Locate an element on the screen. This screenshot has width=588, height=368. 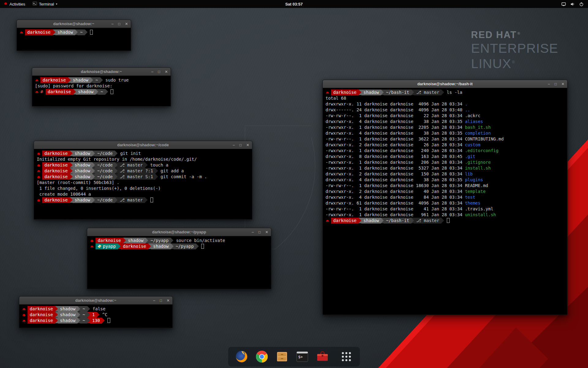
terminal-body: darknoiseshadow~/pyapp source bin/activa… is located at coordinates (179, 243).